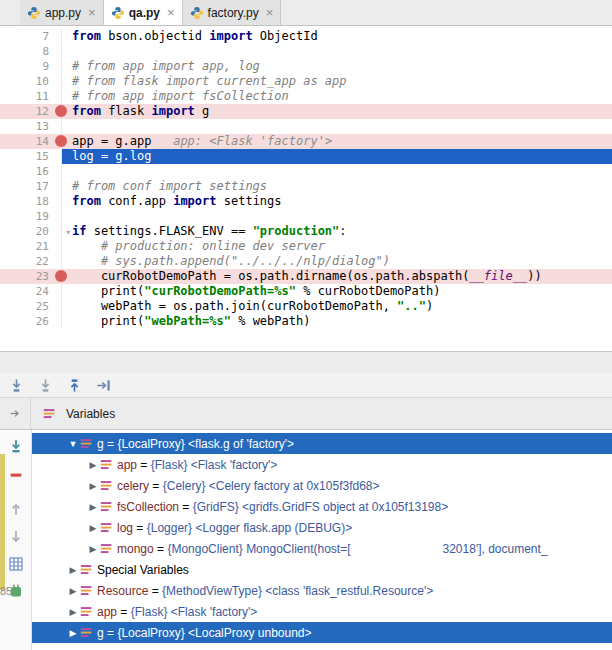 The width and height of the screenshot is (612, 650). Describe the element at coordinates (294, 486) in the screenshot. I see `variable-value: <Celery factory at 0x105f3fd68>` at that location.